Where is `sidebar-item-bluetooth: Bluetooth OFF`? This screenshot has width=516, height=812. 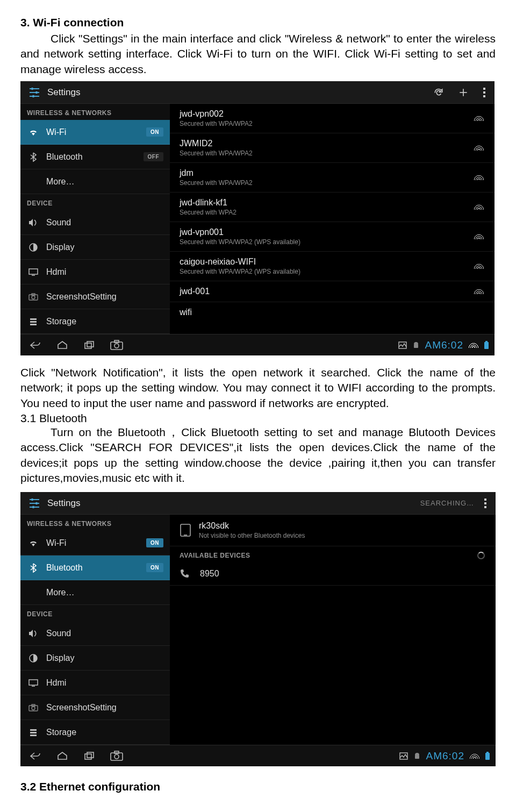
sidebar-item-bluetooth: Bluetooth OFF is located at coordinates (95, 157).